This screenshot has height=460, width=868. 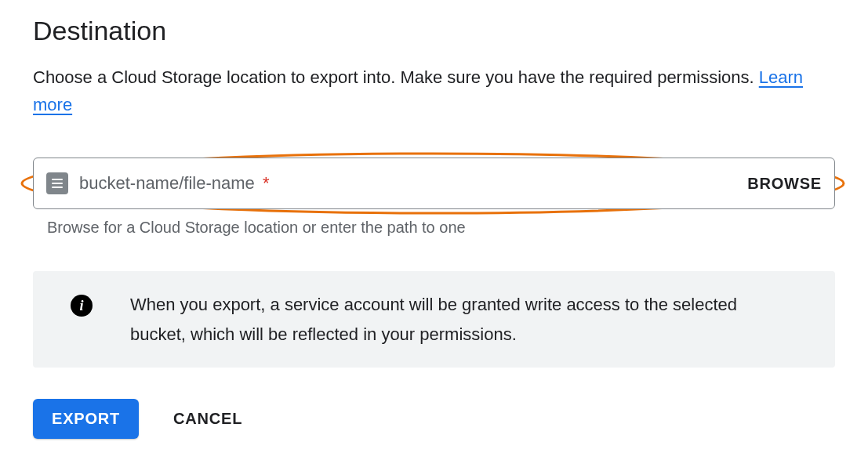 I want to click on actions-row: EXPORT CANCEL, so click(x=434, y=418).